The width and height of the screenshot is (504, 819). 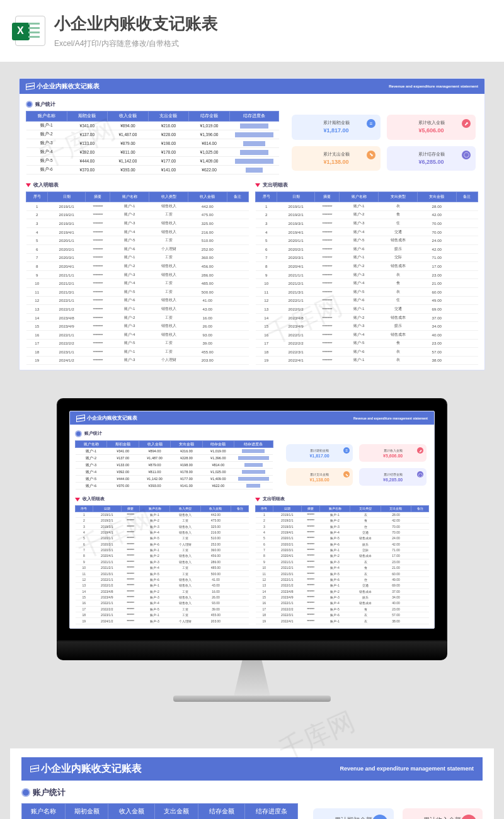 I want to click on table-row: 112021/3/1********账户-5工资500.00, so click(x=163, y=573).